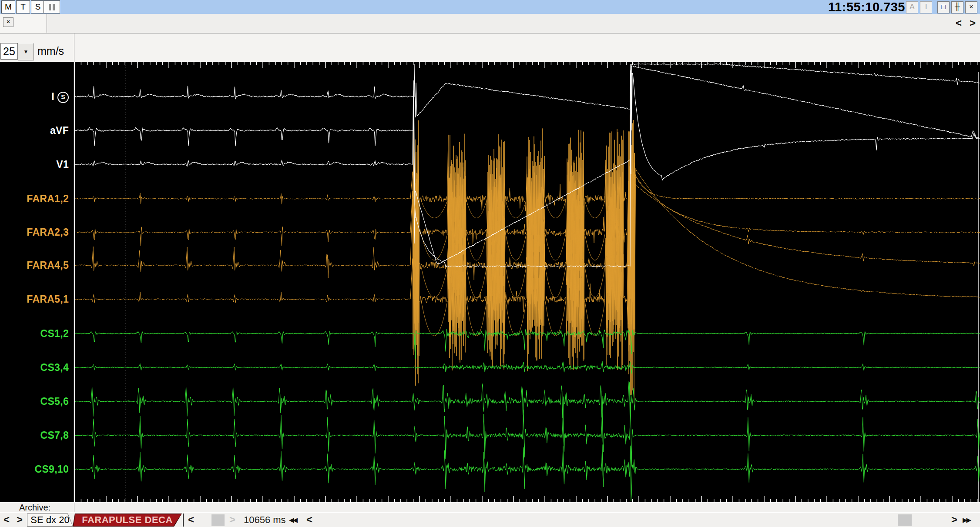 The width and height of the screenshot is (980, 527). What do you see at coordinates (26, 52) in the screenshot?
I see `chevron-down-icon: ▼` at bounding box center [26, 52].